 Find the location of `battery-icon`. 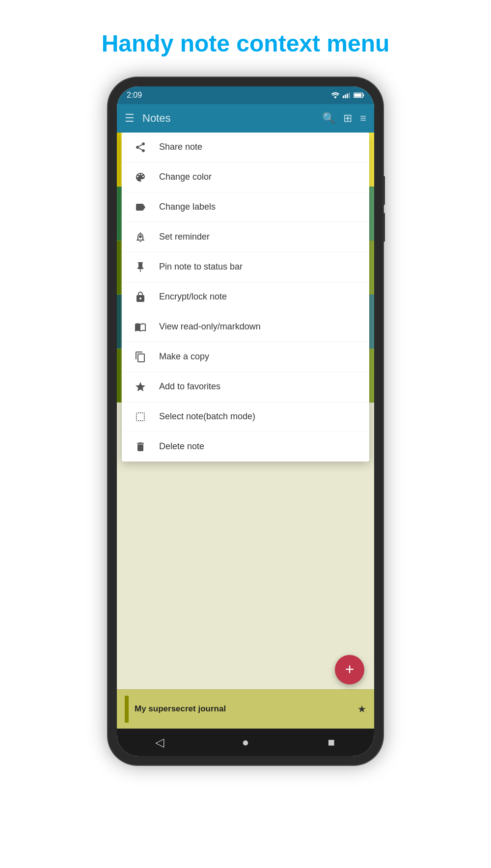

battery-icon is located at coordinates (359, 95).